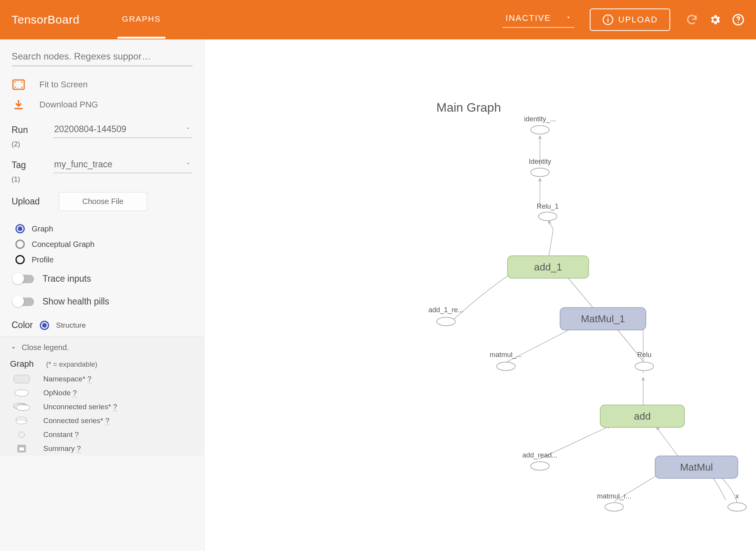 Image resolution: width=756 pixels, height=551 pixels. What do you see at coordinates (540, 124) in the screenshot?
I see `node-identity-top: identity_...` at bounding box center [540, 124].